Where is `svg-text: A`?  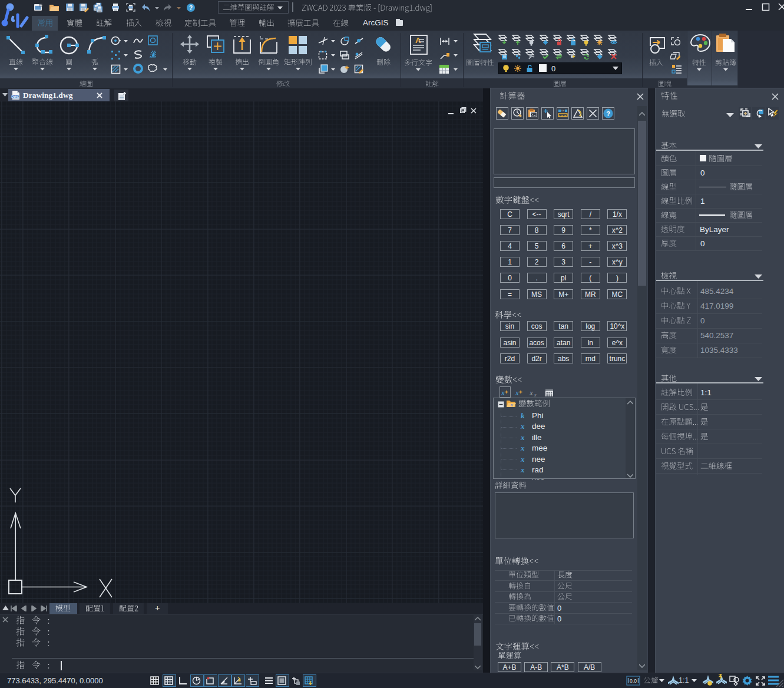
svg-text: A is located at coordinates (418, 40).